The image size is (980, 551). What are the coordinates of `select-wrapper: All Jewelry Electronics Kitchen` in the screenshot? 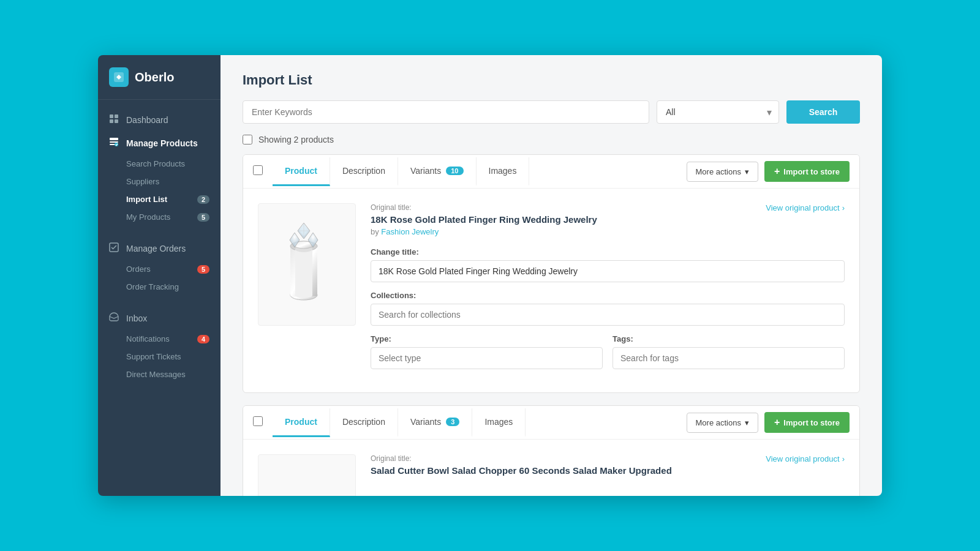 It's located at (718, 112).